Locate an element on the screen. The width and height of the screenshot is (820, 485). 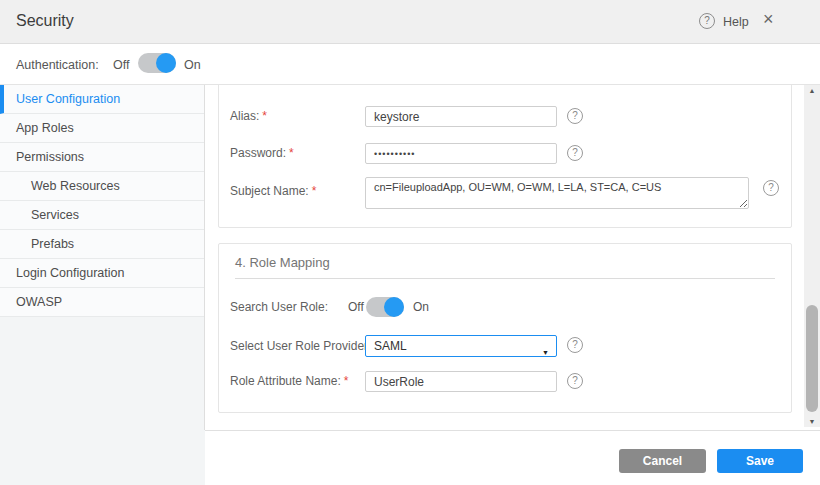
sidebar-item-login-configuration: Login Configuration is located at coordinates (102, 274).